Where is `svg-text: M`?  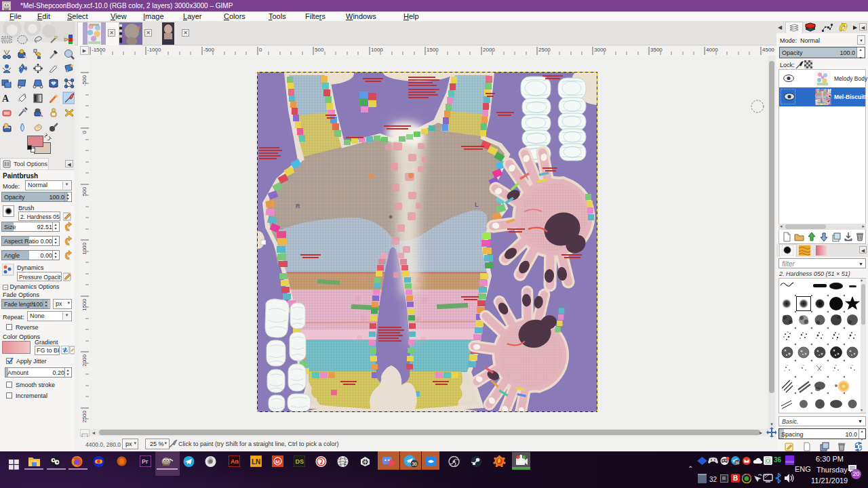
svg-text: M is located at coordinates (278, 462).